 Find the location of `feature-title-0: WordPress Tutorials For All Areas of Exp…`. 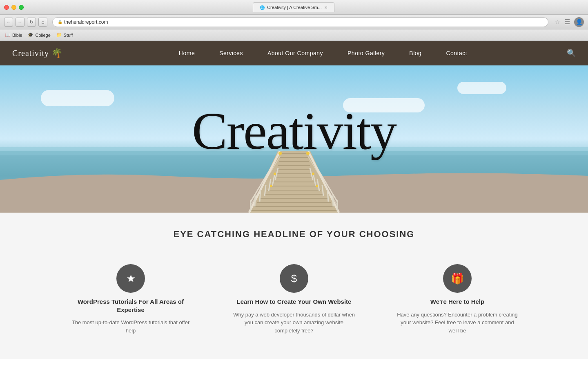

feature-title-0: WordPress Tutorials For All Areas of Exp… is located at coordinates (131, 306).